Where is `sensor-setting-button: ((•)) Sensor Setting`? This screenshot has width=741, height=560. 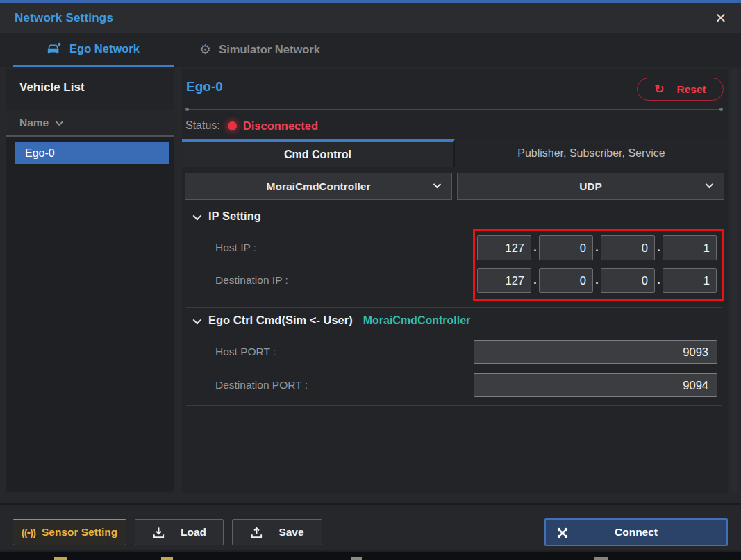 sensor-setting-button: ((•)) Sensor Setting is located at coordinates (69, 532).